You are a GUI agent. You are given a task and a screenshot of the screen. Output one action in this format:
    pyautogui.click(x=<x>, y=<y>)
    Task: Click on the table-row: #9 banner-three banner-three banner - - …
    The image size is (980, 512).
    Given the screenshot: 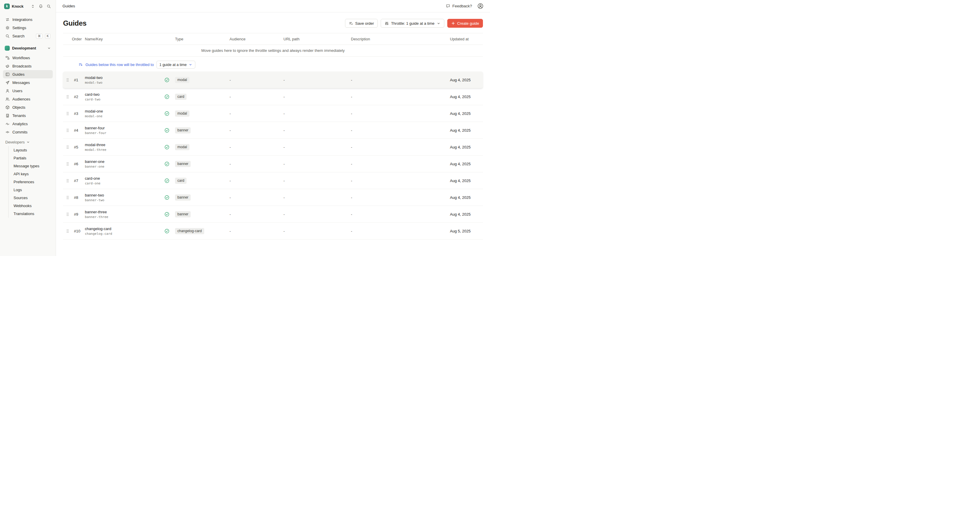 What is the action you would take?
    pyautogui.click(x=273, y=214)
    